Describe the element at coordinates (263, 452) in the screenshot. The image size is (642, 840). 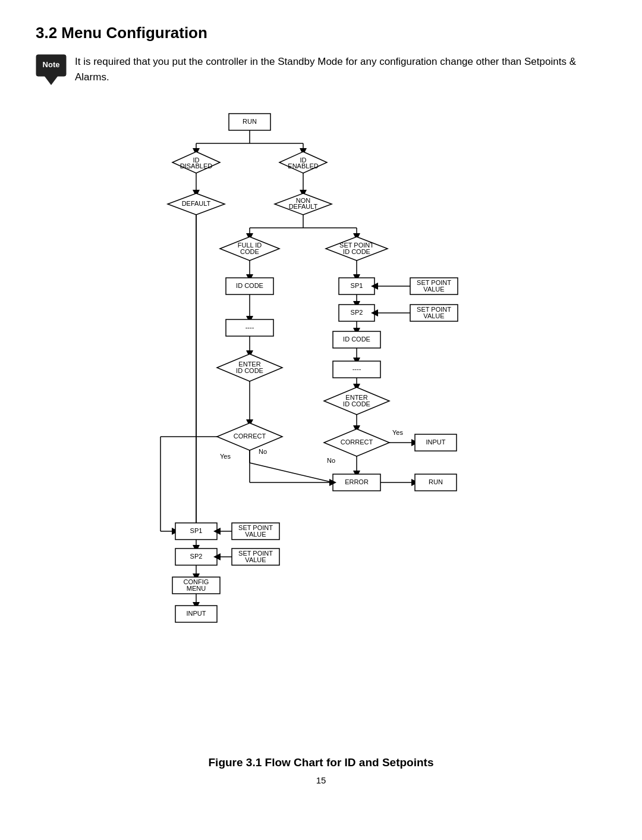
I see `no-left-label: No` at that location.